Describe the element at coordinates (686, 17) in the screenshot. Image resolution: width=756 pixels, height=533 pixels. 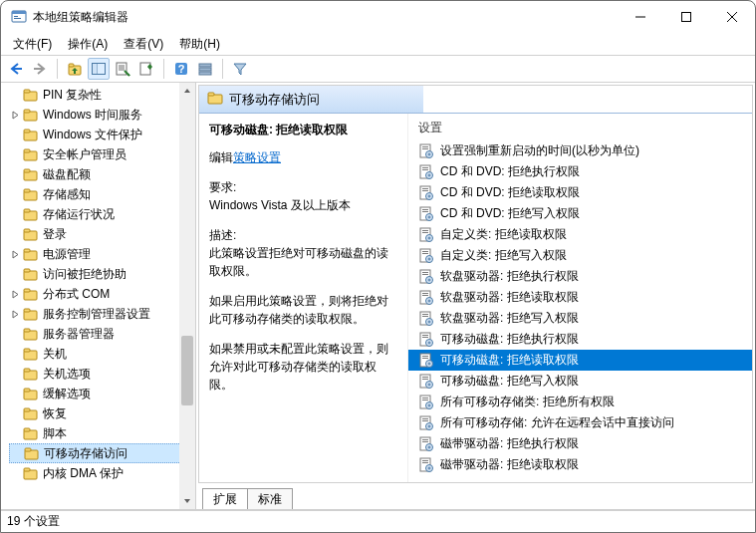
I see `maximize-button` at that location.